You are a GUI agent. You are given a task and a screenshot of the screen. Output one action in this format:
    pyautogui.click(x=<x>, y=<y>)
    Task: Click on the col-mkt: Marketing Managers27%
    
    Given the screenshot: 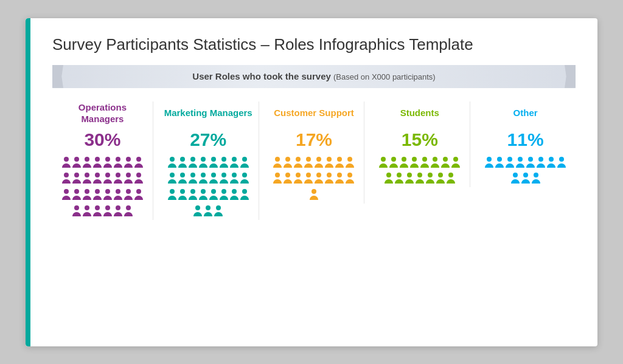 What is the action you would take?
    pyautogui.click(x=209, y=160)
    